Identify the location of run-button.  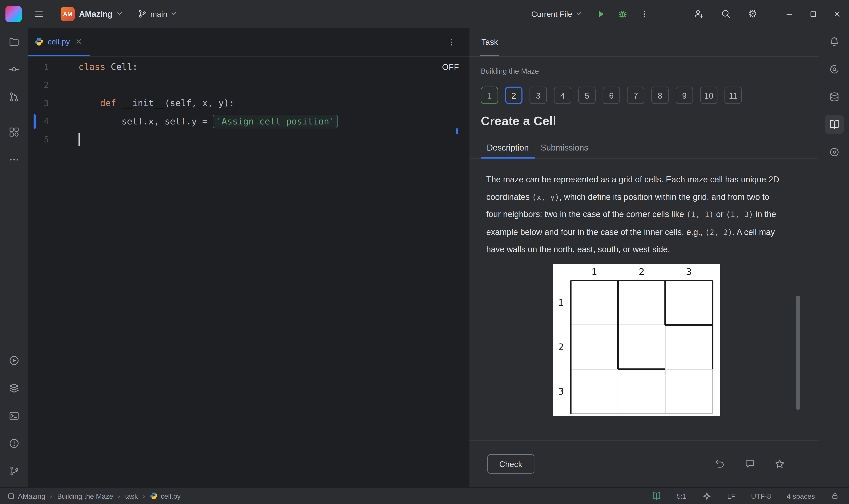
(601, 14).